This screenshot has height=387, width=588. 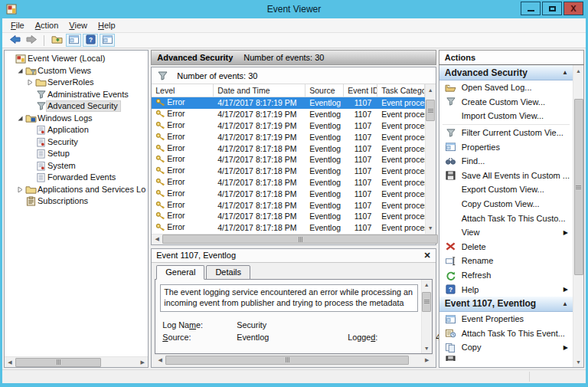 What do you see at coordinates (77, 190) in the screenshot?
I see `tree-item-applications-and-services-lo: Applications and Services Lo` at bounding box center [77, 190].